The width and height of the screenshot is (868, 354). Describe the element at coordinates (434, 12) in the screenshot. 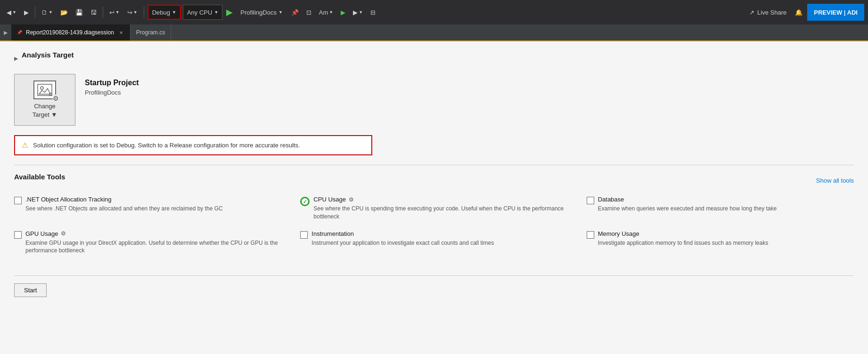

I see `toolbar: ◀ ▼ ▶ 🗋 ▼ 📂 💾 🖫 ↩ ▼ ↪ ▼ Debug ▼ Any CPU …` at that location.